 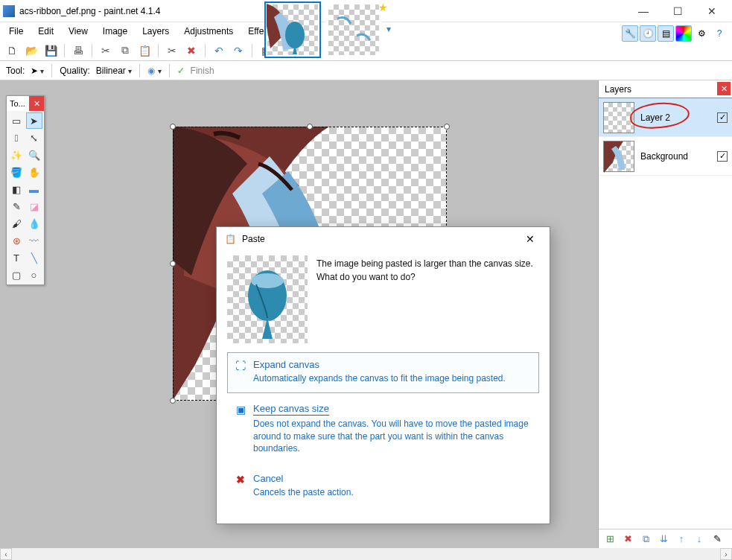 What do you see at coordinates (154, 71) in the screenshot?
I see `sampling-icon: ◉ ▾` at bounding box center [154, 71].